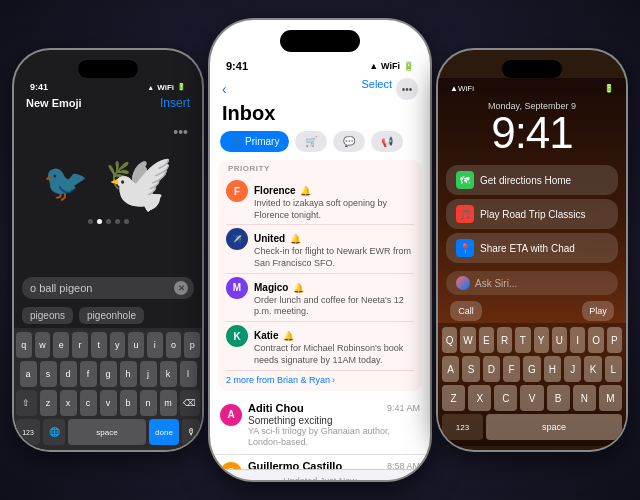  I want to click on lk-key-123: 123, so click(462, 427).